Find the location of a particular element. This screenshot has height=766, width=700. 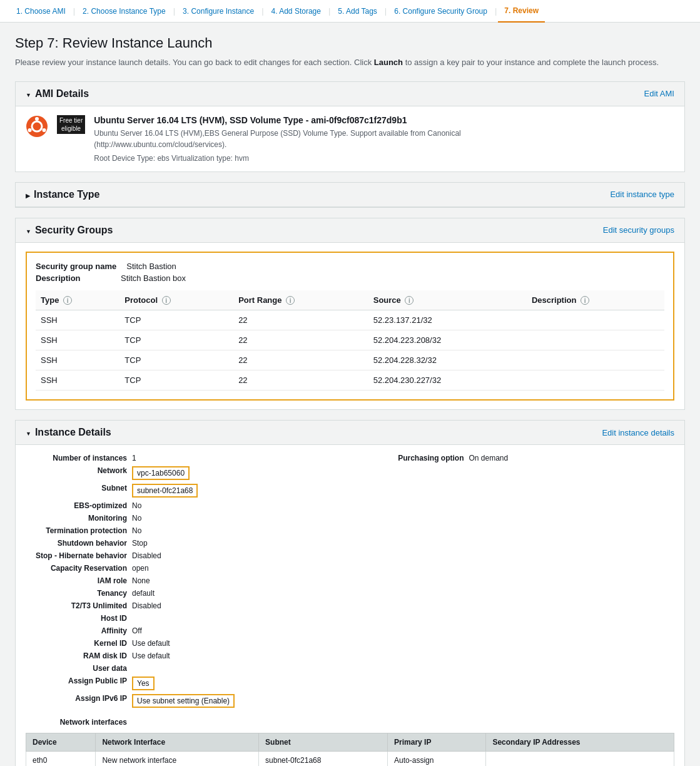

id-field-value: None is located at coordinates (141, 581).